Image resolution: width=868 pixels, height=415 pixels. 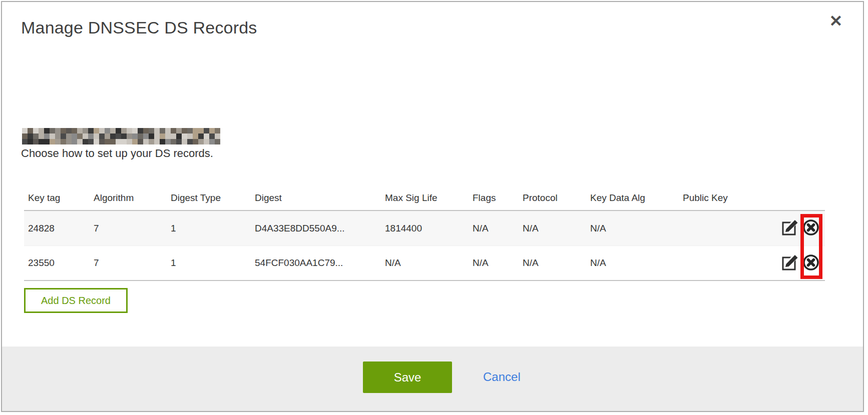 I want to click on col-header-public-key: Public Key, so click(x=730, y=198).